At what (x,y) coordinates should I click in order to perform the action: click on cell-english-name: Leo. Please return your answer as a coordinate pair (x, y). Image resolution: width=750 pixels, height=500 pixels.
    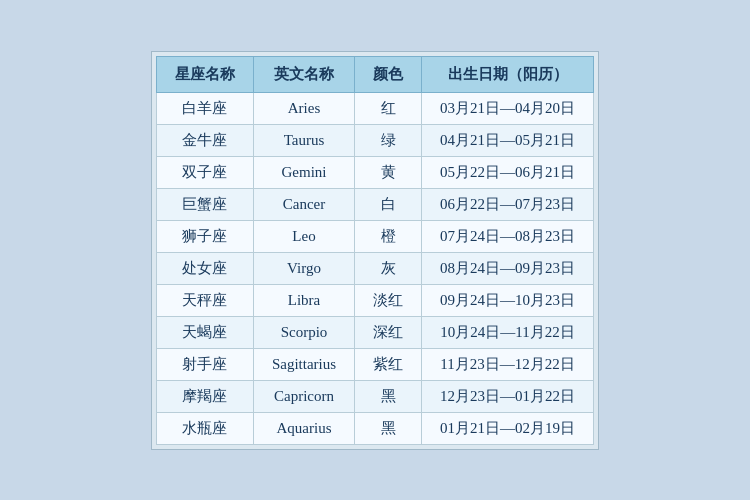
    Looking at the image, I should click on (304, 236).